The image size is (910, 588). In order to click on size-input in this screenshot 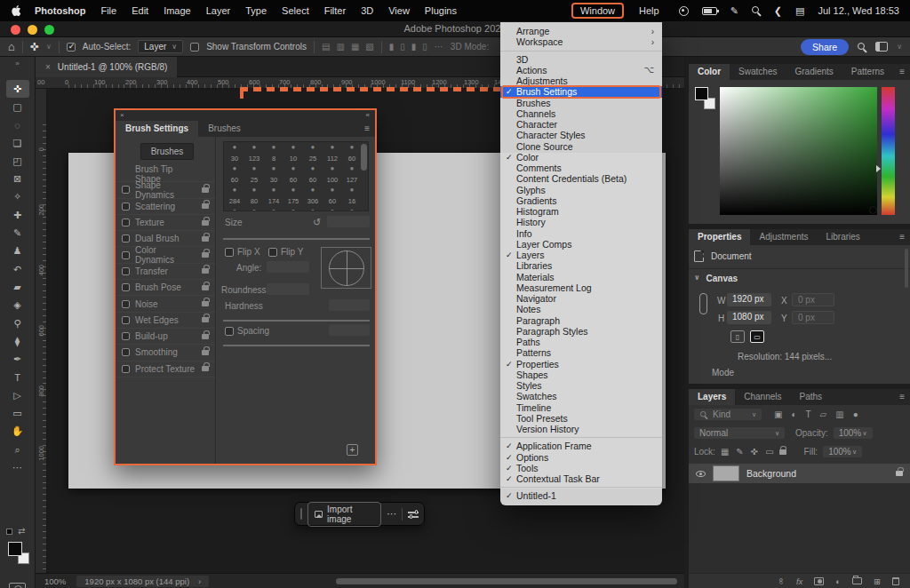, I will do `click(348, 222)`.